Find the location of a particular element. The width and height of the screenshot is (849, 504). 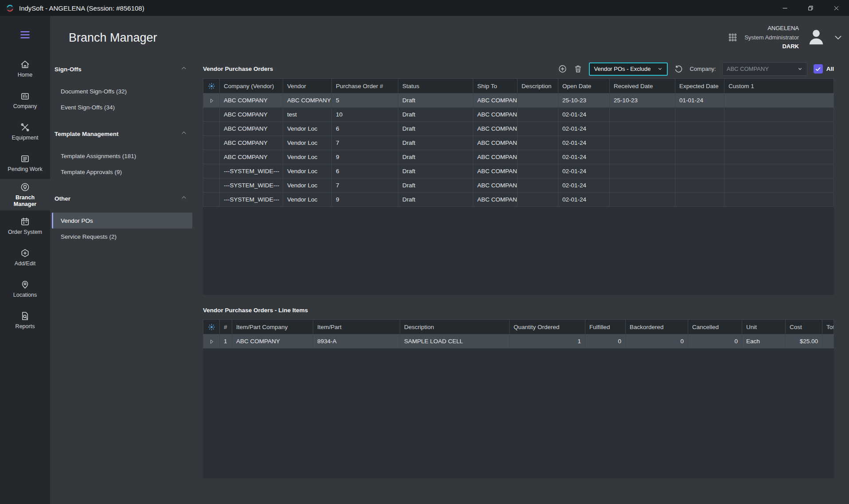

user-avatar is located at coordinates (816, 38).